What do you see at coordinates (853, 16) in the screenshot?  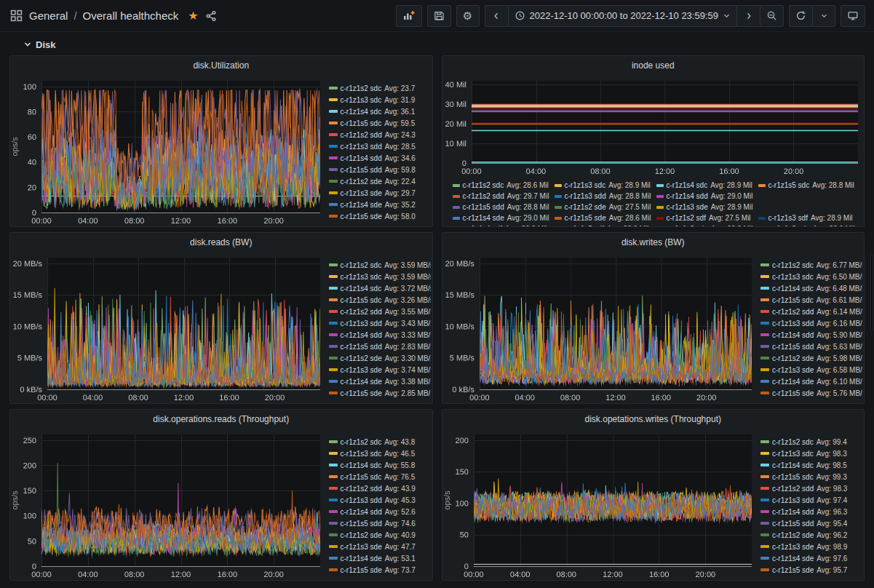 I see `cycle-view-mode-button` at bounding box center [853, 16].